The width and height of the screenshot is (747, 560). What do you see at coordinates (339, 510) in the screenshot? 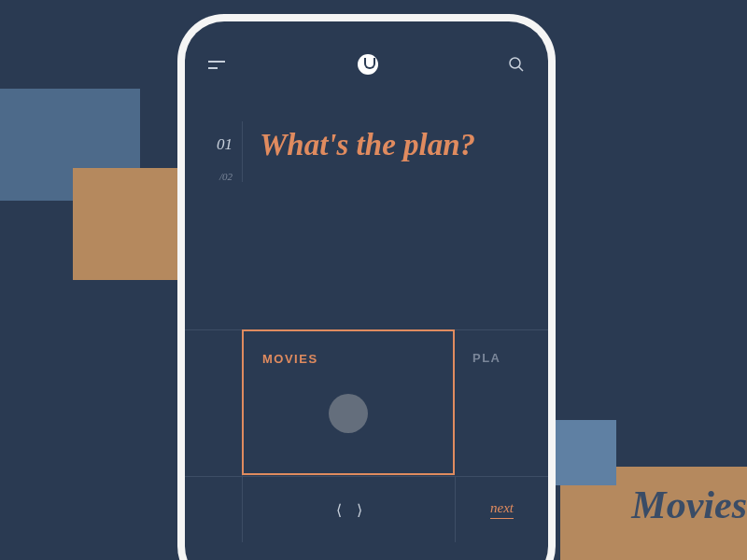
I see `chevron-left-icon: ⟨` at bounding box center [339, 510].